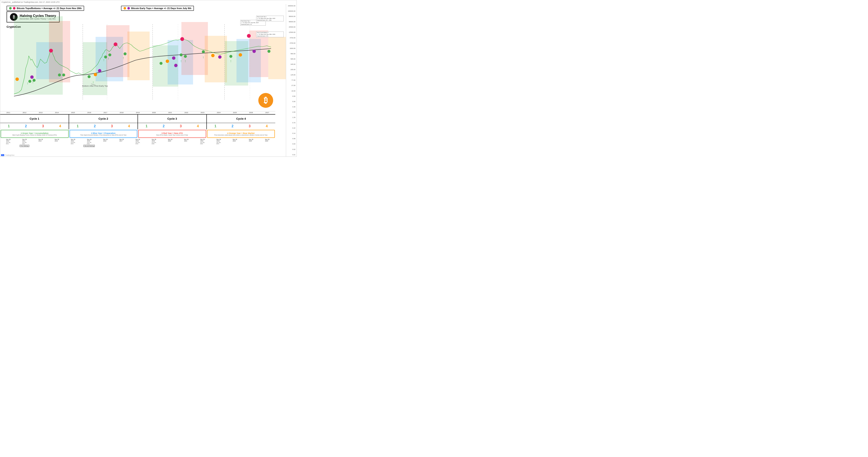 The width and height of the screenshot is (868, 457). Describe the element at coordinates (138, 141) in the screenshot. I see `date-col-8: Nov 282018 July 9th,2019` at that location.